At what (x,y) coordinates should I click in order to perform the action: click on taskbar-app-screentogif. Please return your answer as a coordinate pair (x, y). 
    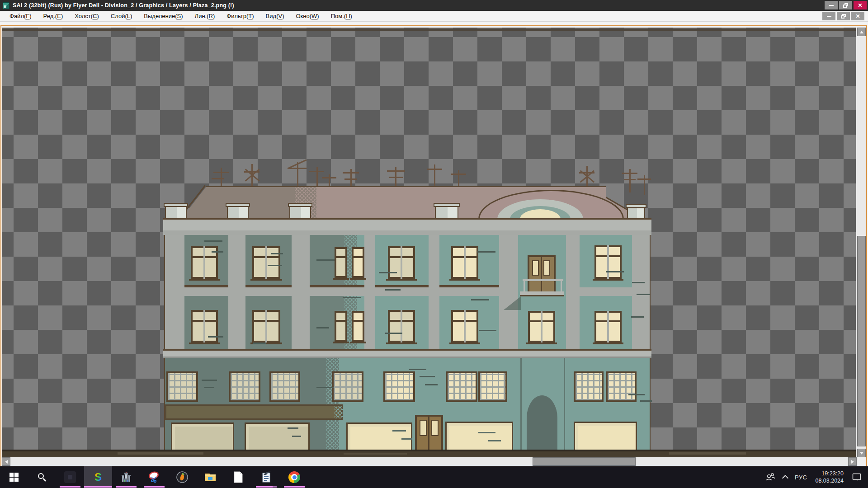
    Looking at the image, I should click on (154, 477).